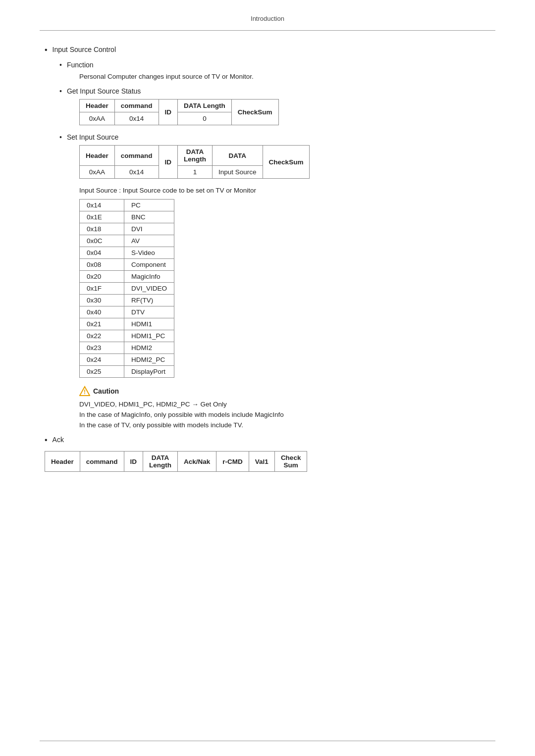  What do you see at coordinates (106, 391) in the screenshot?
I see `caution-label: Caution` at bounding box center [106, 391].